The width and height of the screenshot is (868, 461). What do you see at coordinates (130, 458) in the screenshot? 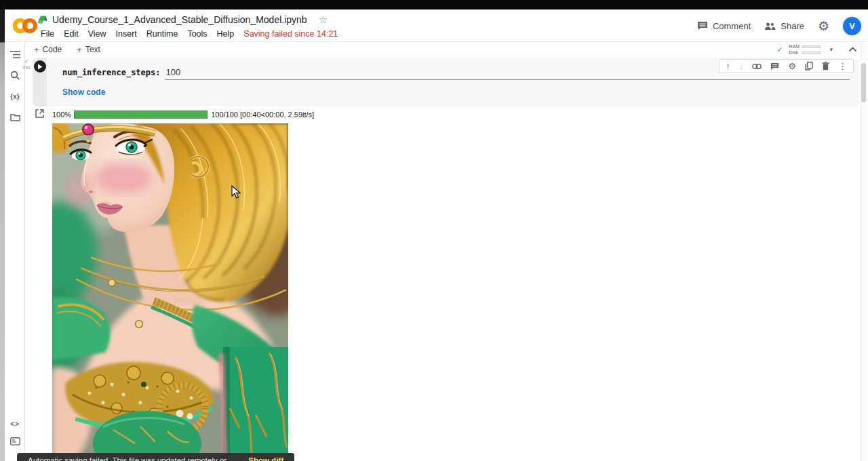
I see `toast-message: Automatic saving failed. This file was u…` at bounding box center [130, 458].